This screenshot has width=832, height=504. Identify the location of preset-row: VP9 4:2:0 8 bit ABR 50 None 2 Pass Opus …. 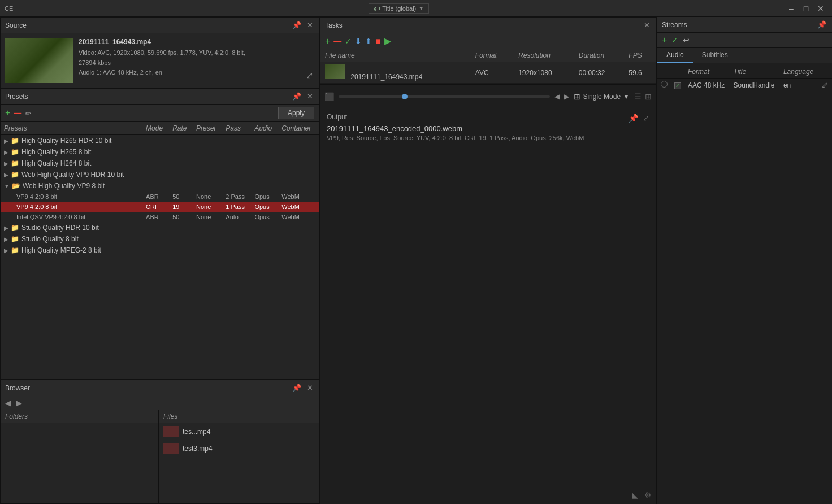
(159, 197).